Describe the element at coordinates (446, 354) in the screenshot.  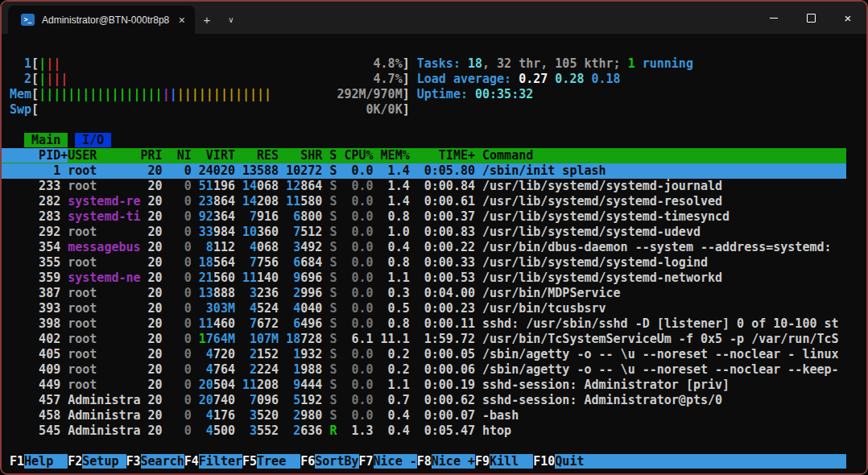
I see `time-cell: 0:00.05` at that location.